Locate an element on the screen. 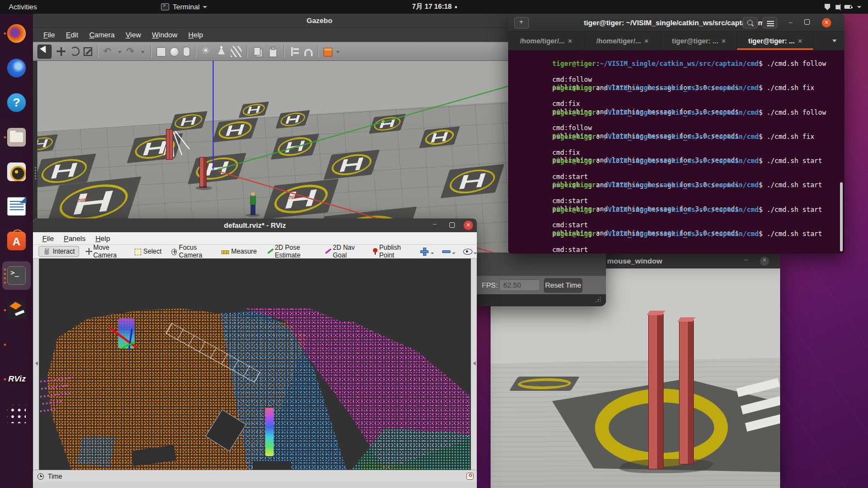  clock: 7月 17 16:18 is located at coordinates (435, 7).